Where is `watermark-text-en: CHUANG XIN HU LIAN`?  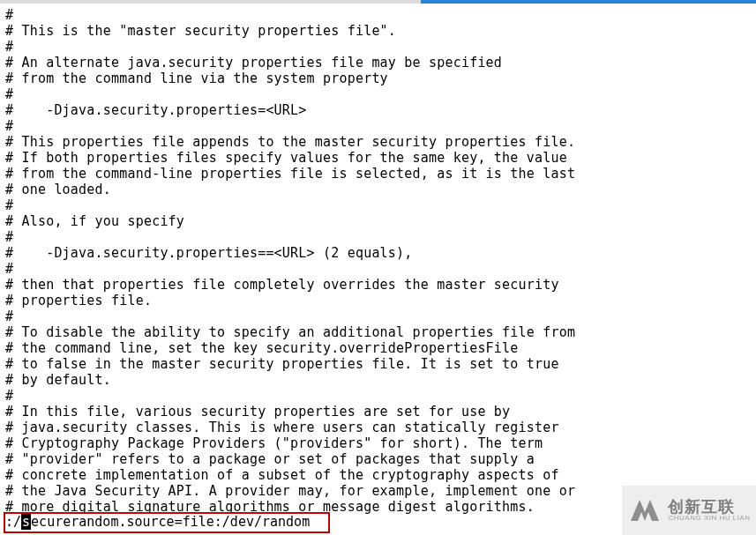 watermark-text-en: CHUANG XIN HU LIAN is located at coordinates (709, 518).